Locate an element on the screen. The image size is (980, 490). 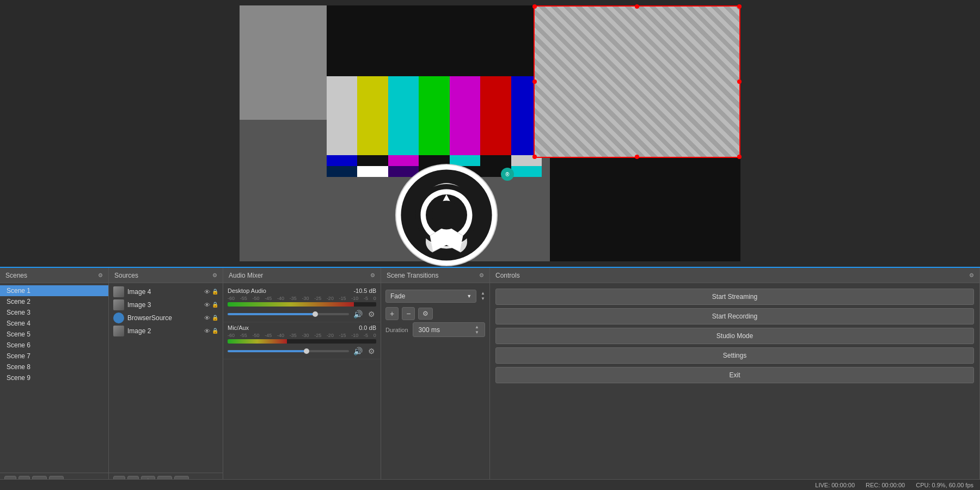
source-item: Image 4👁🔒 is located at coordinates (166, 292).